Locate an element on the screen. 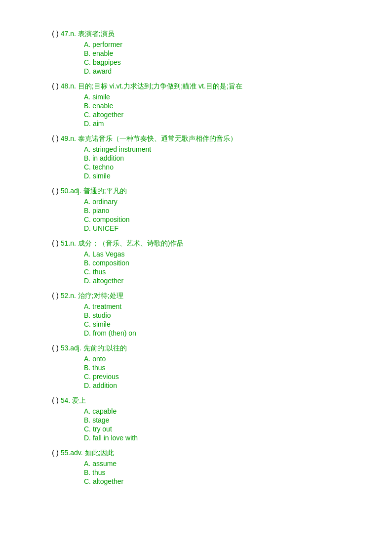 The image size is (392, 555). option-item-q54-1: B. stage is located at coordinates (218, 420).